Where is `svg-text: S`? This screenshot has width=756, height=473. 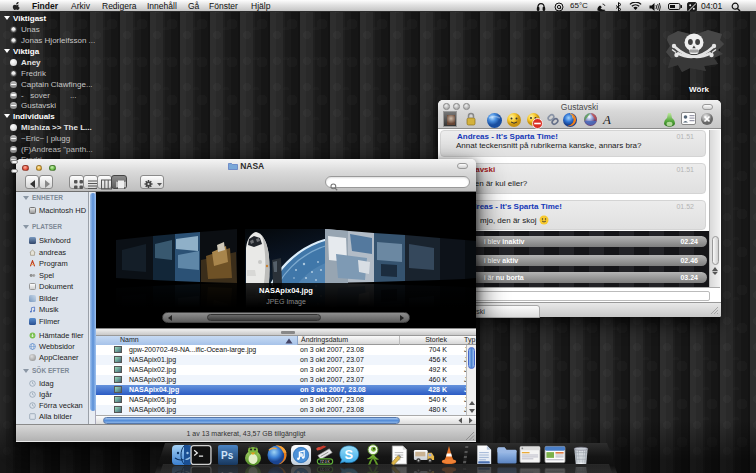
svg-text: S is located at coordinates (348, 471).